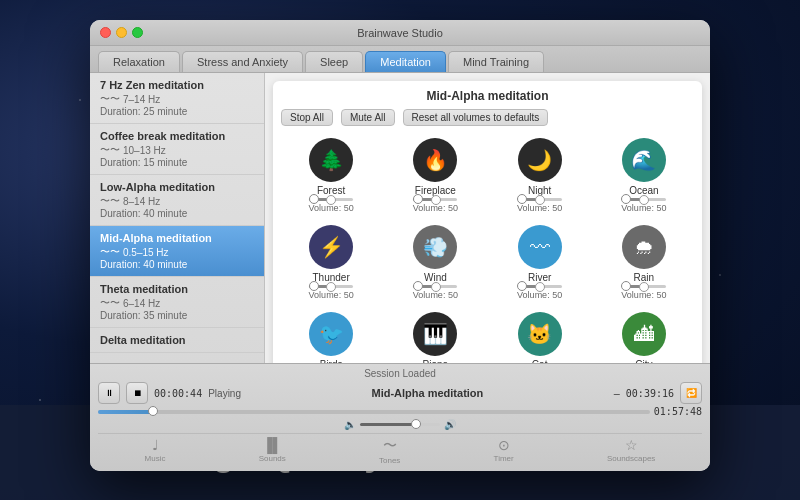  I want to click on traffic-lights, so click(122, 32).